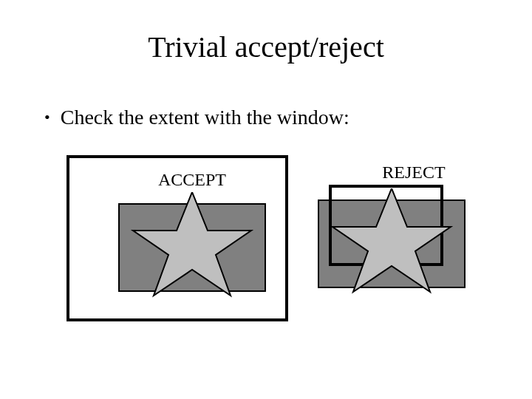  What do you see at coordinates (197, 117) in the screenshot?
I see `bullet-item: •Check the extent with the window:` at bounding box center [197, 117].